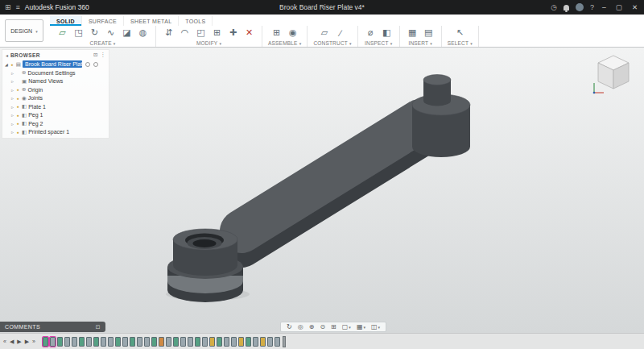 Image resolution: width=644 pixels, height=349 pixels. What do you see at coordinates (428, 33) in the screenshot?
I see `insert-canvas-icon: ▤` at bounding box center [428, 33].